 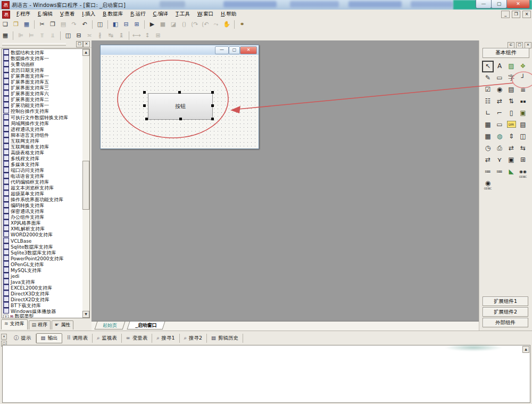 What do you see at coordinates (43, 234) in the screenshot?
I see `library-item: WORD2000支持库` at bounding box center [43, 234].